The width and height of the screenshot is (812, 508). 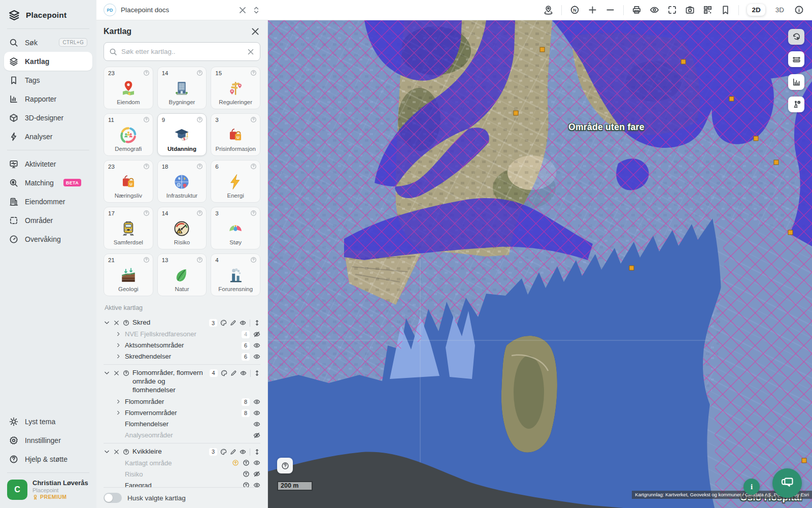 I want to click on layer-sub-item: Kartlagt område, so click(x=182, y=463).